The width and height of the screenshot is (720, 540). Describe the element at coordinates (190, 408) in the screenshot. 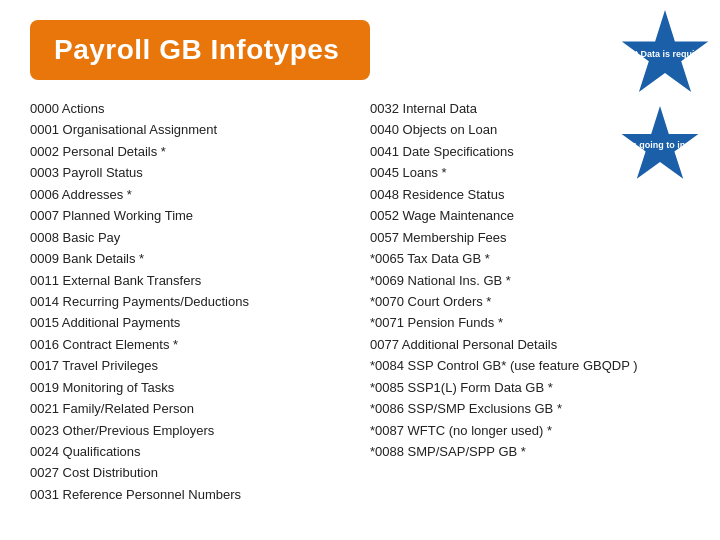

I see `list-item: 0021 Family/Related Person` at that location.